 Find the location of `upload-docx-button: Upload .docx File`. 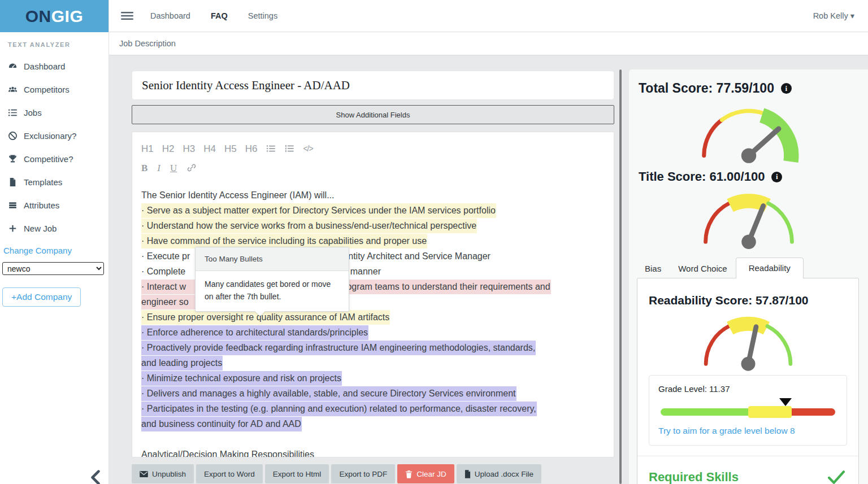

upload-docx-button: Upload .docx File is located at coordinates (499, 474).